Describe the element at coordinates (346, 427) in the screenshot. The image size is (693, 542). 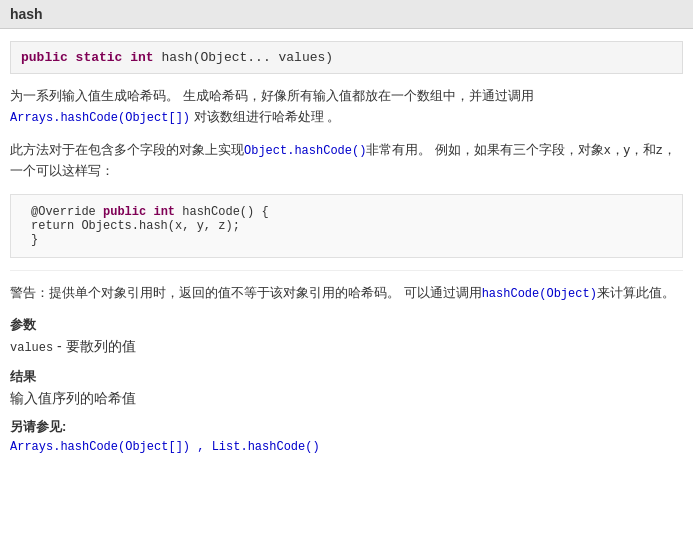
I see `see-also-header: 另请参见:` at that location.